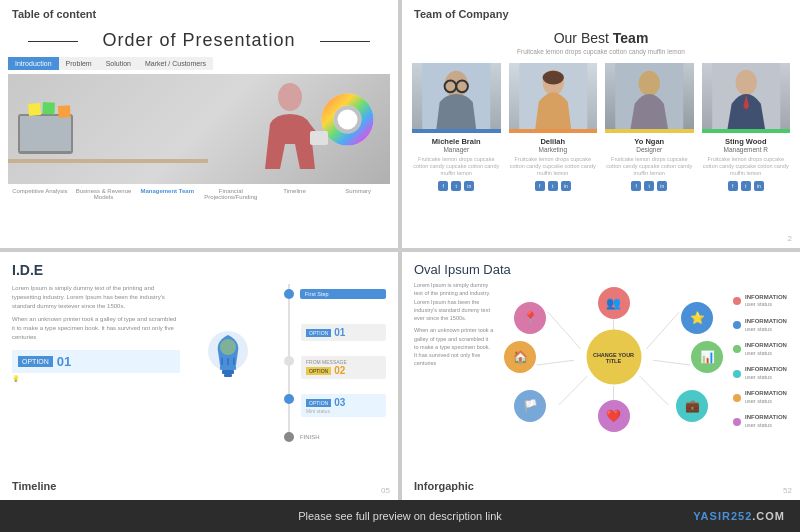 The image size is (800, 532). I want to click on ide-body-2: When an unknown printer took a galley of…, so click(96, 328).